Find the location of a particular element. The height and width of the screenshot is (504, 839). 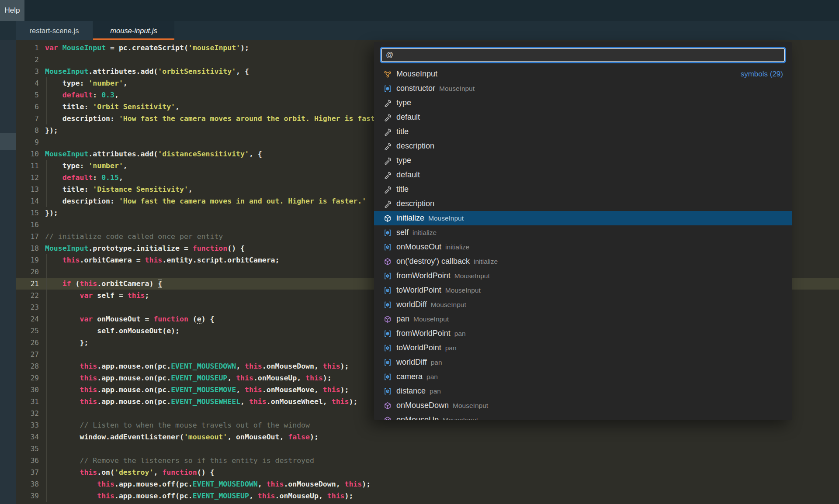

symbol-list-item: panMouseInput is located at coordinates (583, 319).